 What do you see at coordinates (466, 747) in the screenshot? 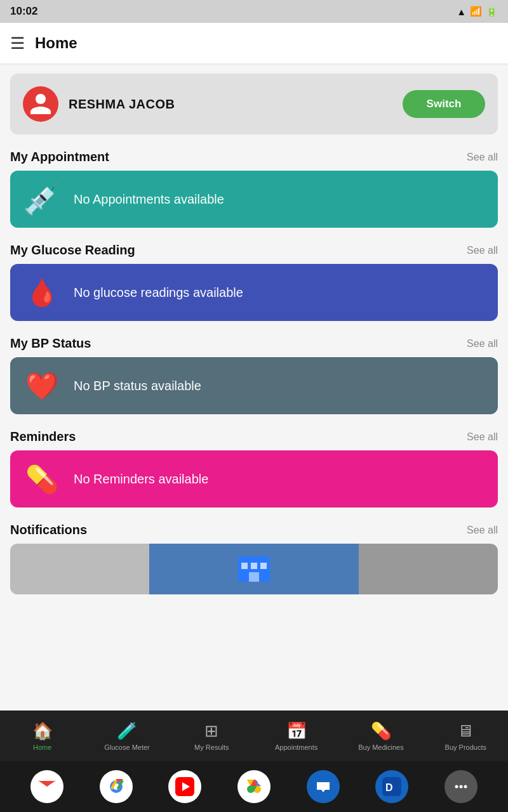
I see `buy-products-nav-label: Buy Products` at bounding box center [466, 747].